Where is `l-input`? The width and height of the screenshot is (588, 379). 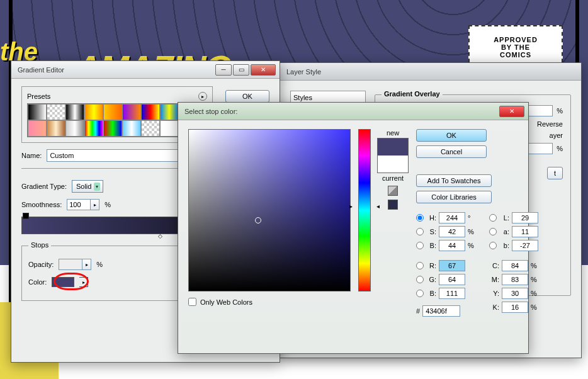
l-input is located at coordinates (525, 218).